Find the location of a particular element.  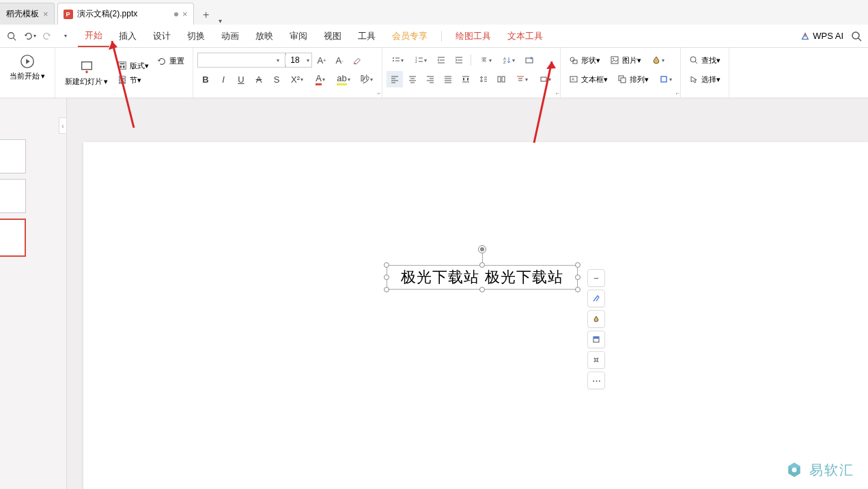

layout-button: 版式▾ is located at coordinates (133, 66).